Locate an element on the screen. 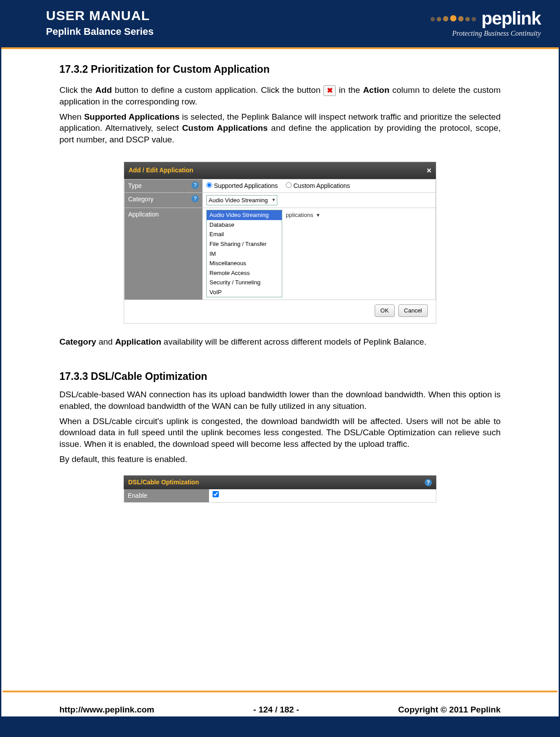 The width and height of the screenshot is (560, 737). section-2-heading: 17.3.3 DSL/Cable Optimization is located at coordinates (280, 377).